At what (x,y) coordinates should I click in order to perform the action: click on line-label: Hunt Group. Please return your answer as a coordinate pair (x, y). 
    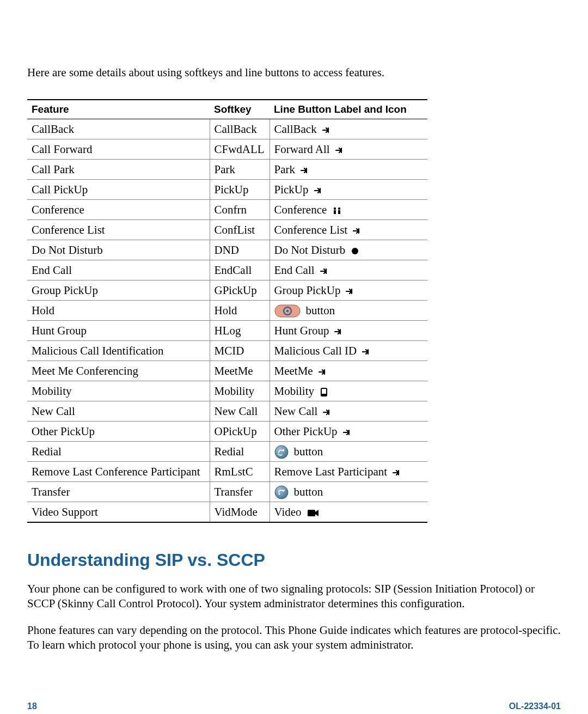
    Looking at the image, I should click on (302, 331).